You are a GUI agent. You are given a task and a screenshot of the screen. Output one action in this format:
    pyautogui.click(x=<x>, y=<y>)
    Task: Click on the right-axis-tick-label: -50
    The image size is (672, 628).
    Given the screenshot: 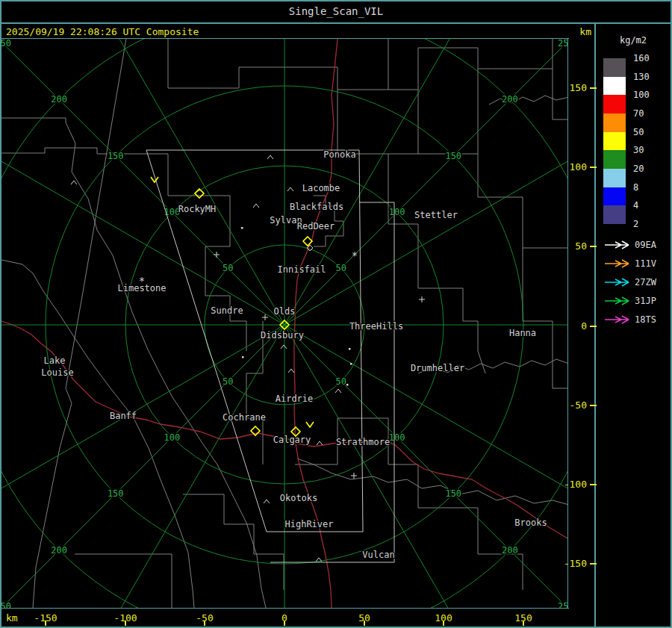 What is the action you would take?
    pyautogui.click(x=561, y=405)
    